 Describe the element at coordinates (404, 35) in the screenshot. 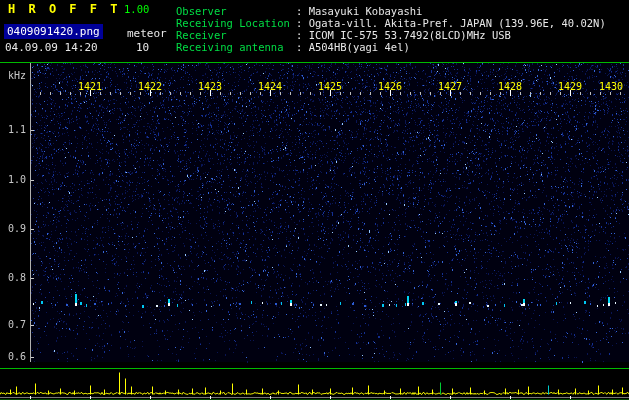

I see `info-value: : ICOM IC-575 53.7492(8LCD)MHz USB` at that location.